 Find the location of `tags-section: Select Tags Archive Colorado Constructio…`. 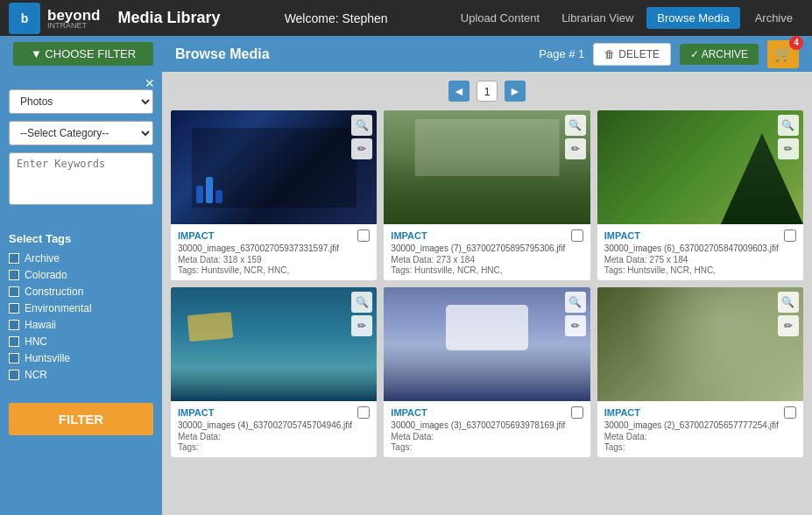

tags-section: Select Tags Archive Colorado Constructio… is located at coordinates (81, 308).